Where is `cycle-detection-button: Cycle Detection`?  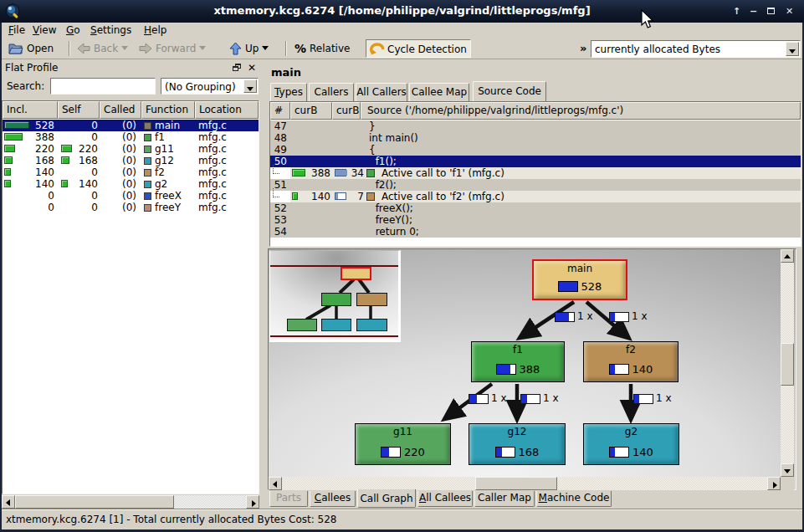
cycle-detection-button: Cycle Detection is located at coordinates (418, 49).